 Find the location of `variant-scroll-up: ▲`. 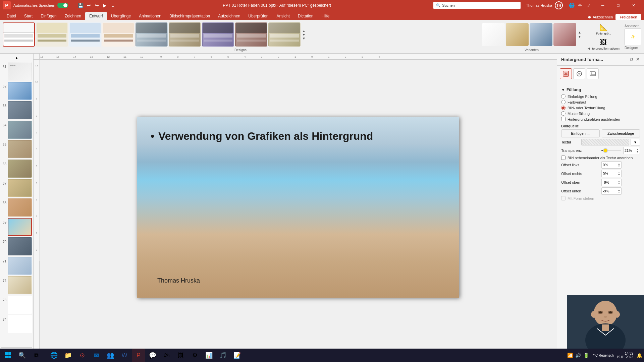

variant-scroll-up: ▲ is located at coordinates (580, 32).